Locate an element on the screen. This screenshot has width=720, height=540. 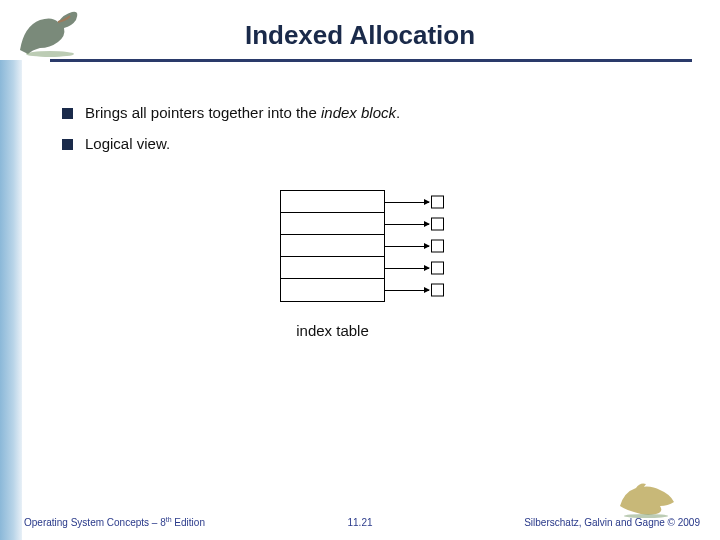
footer-left-post: Edition is located at coordinates (188, 522).